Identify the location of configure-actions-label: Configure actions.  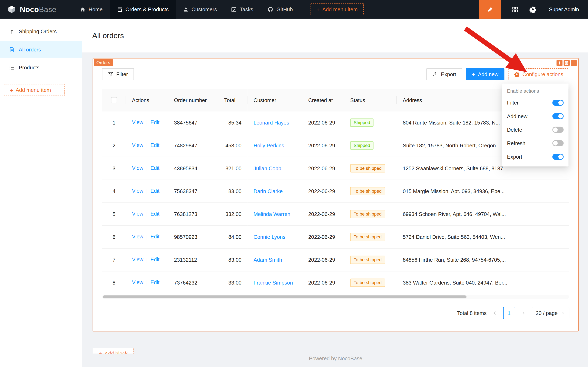
(543, 74).